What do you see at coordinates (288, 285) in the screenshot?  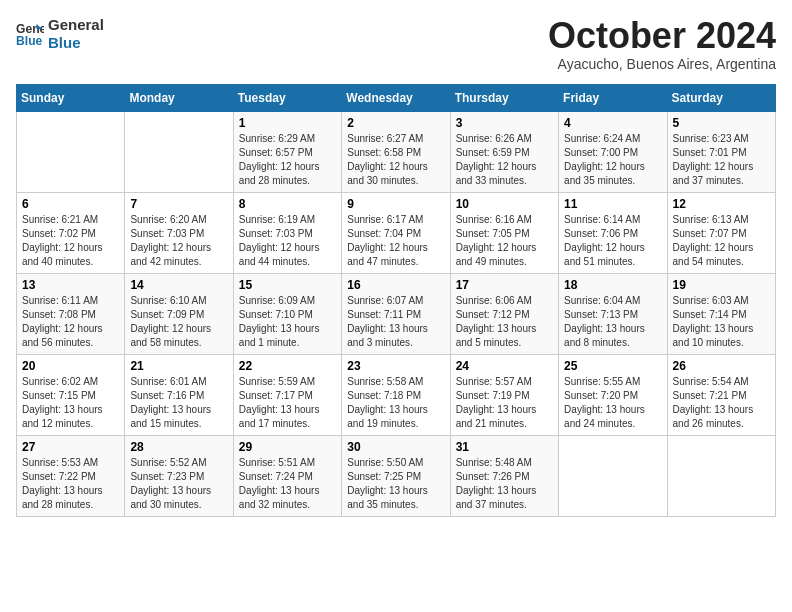 I see `day-number: 15` at bounding box center [288, 285].